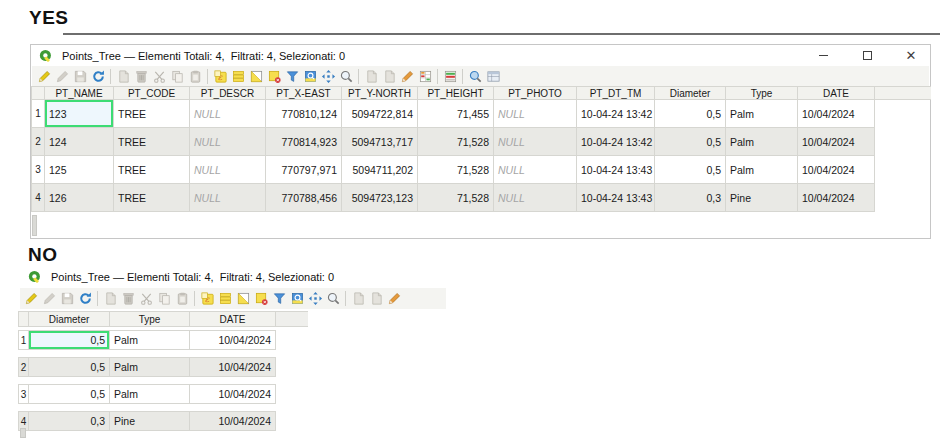 The image size is (940, 440). I want to click on titlebar-yes: Points_Tree — Elementi Totali: 4, Filtra…, so click(480, 56).